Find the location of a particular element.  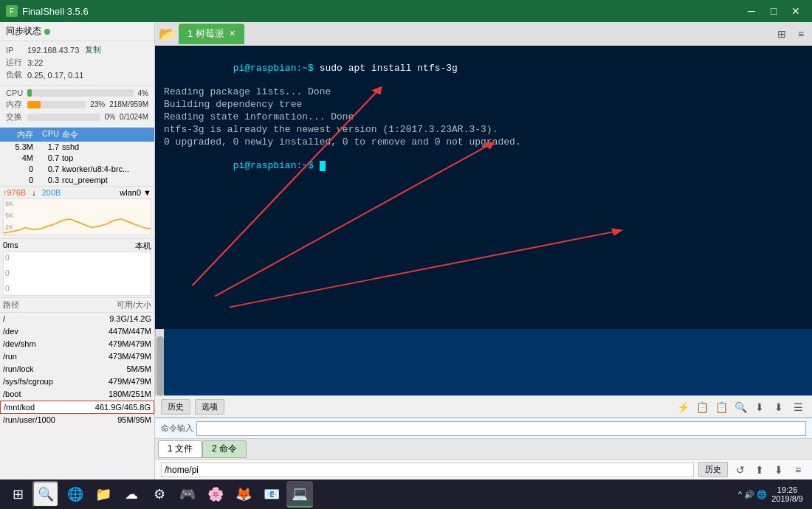

lightning-icon-btn: ⚡ is located at coordinates (683, 407).